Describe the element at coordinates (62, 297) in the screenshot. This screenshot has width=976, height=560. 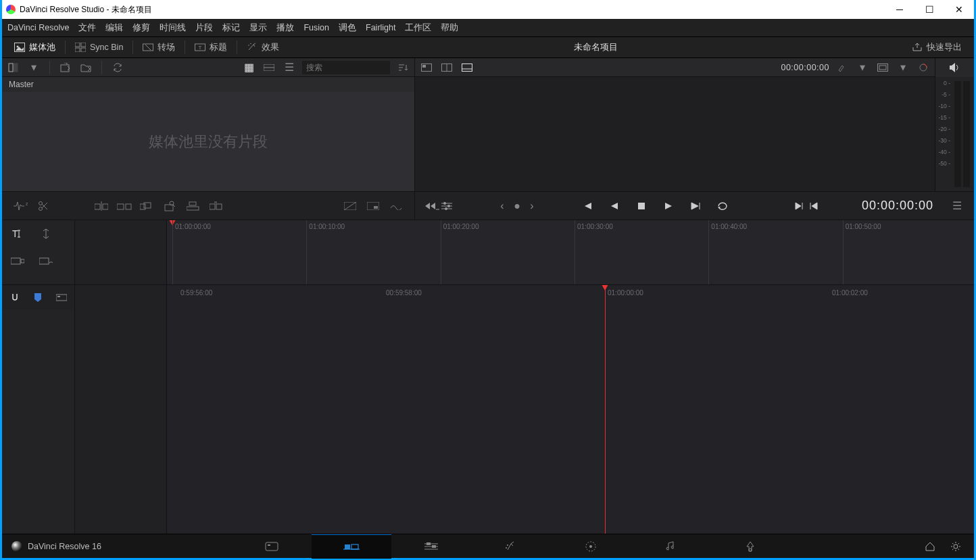
I see `flag-tool-button` at that location.